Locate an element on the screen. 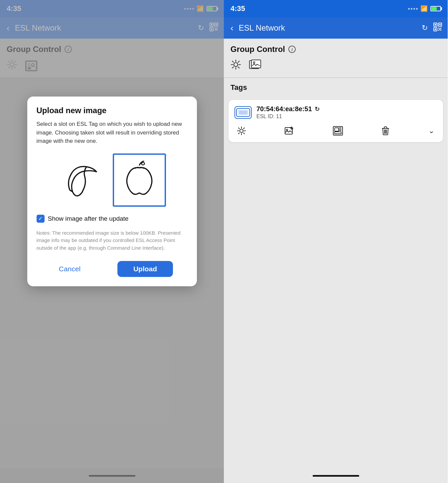  tag-mac-address: 70:54:64:ea:8e:51 ↻ is located at coordinates (347, 109).